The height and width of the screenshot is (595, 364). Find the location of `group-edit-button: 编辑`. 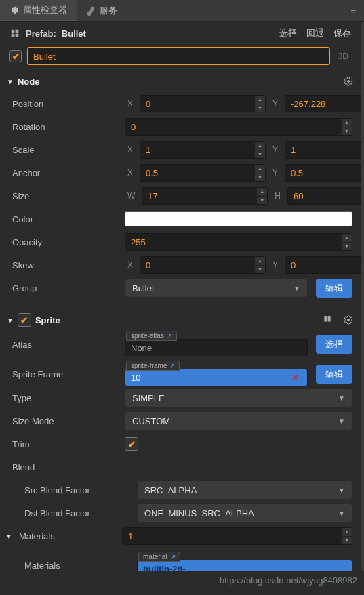

group-edit-button: 编辑 is located at coordinates (334, 288).